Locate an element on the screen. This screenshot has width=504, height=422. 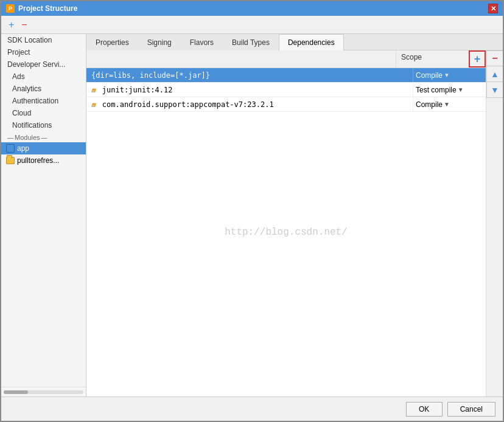
m-badge-junit: m is located at coordinates (94, 90).